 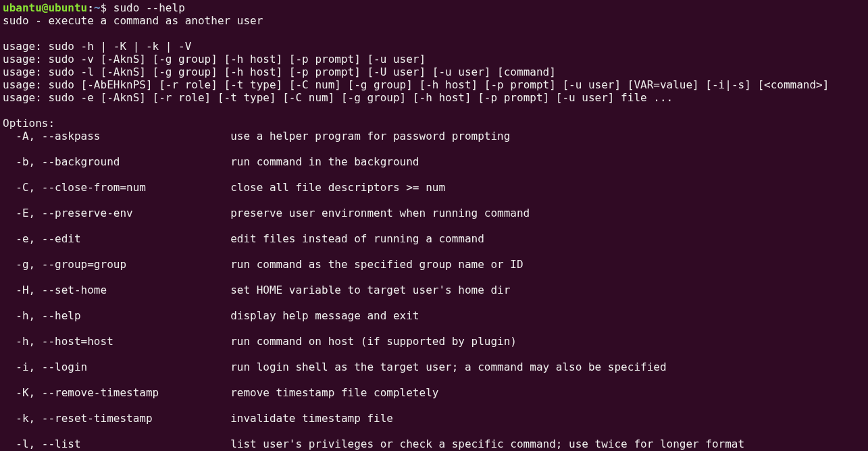 What do you see at coordinates (149, 8) in the screenshot?
I see `entered-command: sudo --help` at bounding box center [149, 8].